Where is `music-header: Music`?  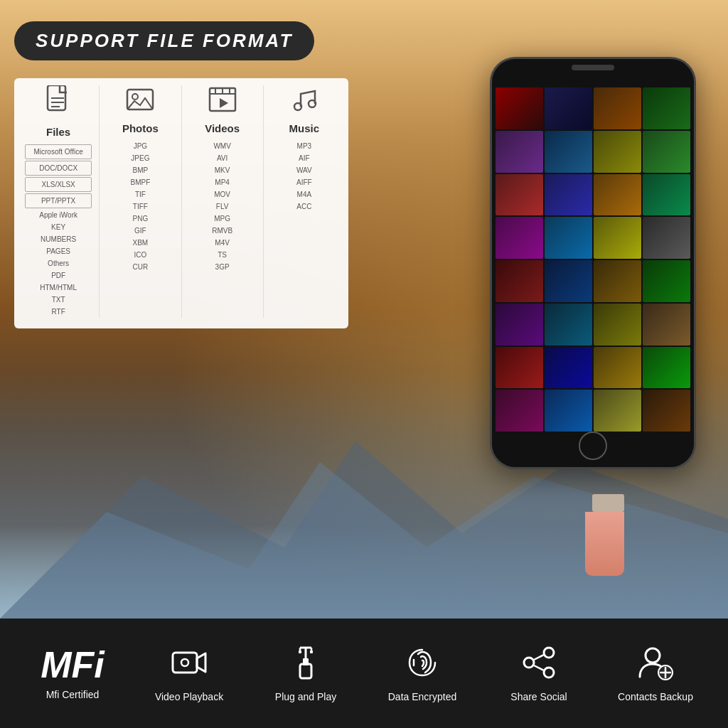
music-header: Music is located at coordinates (304, 128).